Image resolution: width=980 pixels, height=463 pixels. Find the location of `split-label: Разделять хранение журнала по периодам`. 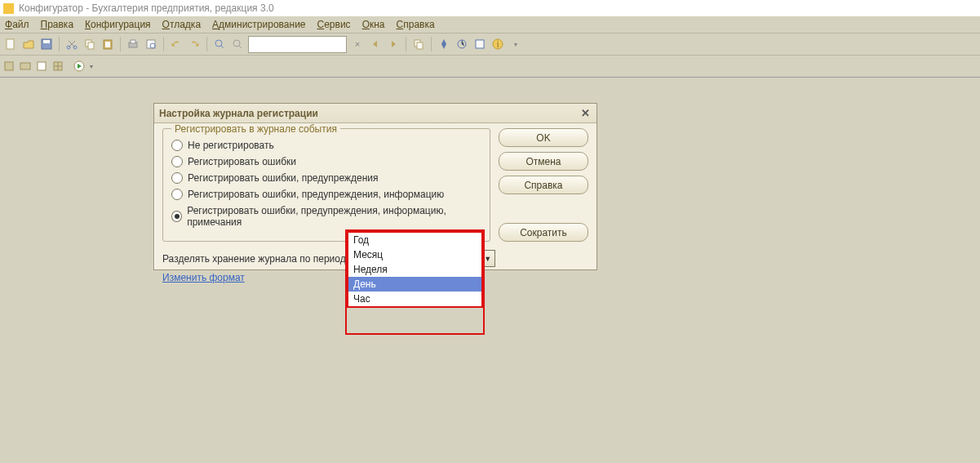

split-label: Разделять хранение журнала по периодам is located at coordinates (260, 259).